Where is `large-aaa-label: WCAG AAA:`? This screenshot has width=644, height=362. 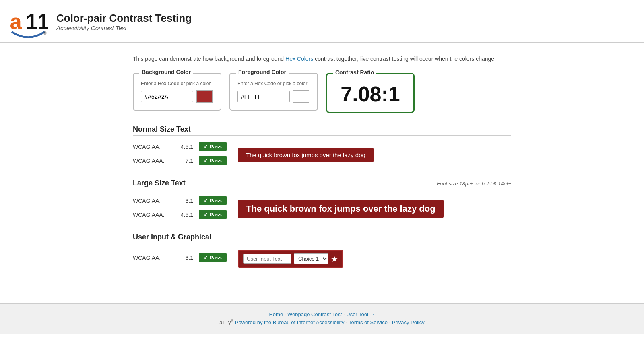 large-aaa-label: WCAG AAA: is located at coordinates (153, 215).